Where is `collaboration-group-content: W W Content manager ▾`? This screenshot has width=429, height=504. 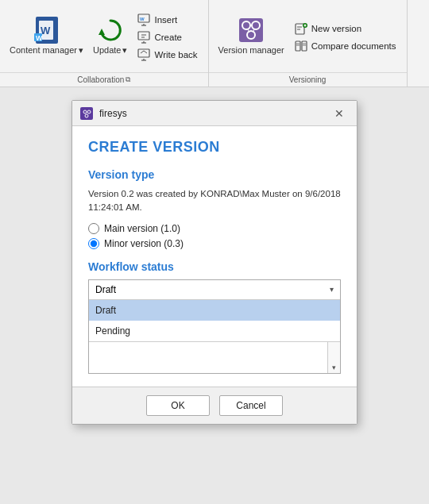 collaboration-group-content: W W Content manager ▾ is located at coordinates (104, 37).